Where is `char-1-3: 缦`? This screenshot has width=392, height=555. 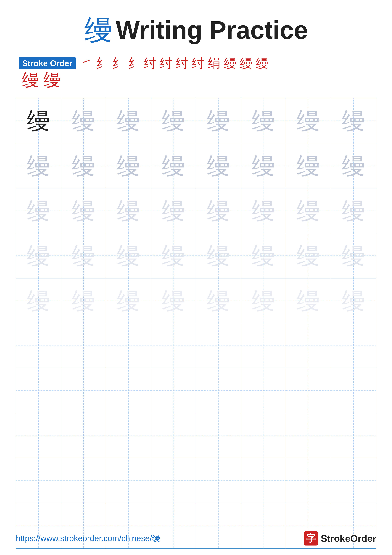
char-1-3: 缦 is located at coordinates (128, 121).